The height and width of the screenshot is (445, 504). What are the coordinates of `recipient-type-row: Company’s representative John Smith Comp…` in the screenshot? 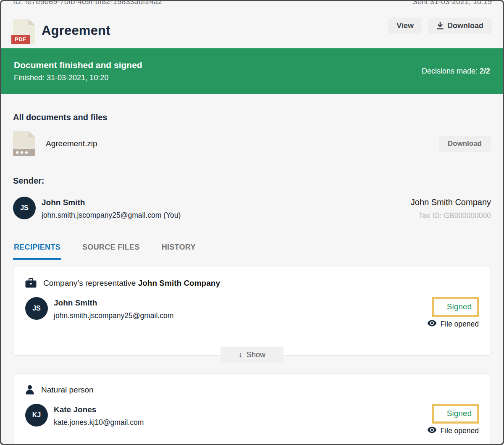 It's located at (252, 283).